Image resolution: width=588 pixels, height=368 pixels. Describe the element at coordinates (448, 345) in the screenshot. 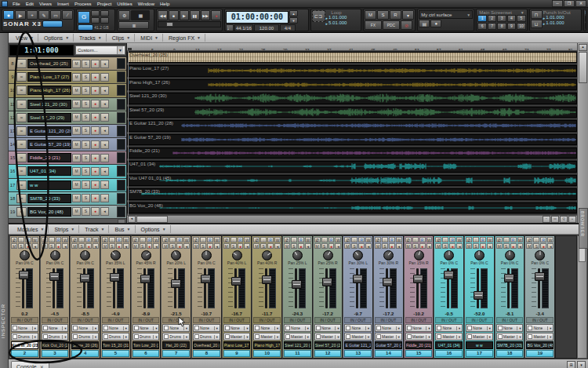

I see `strip-name: U47_01 (34)` at that location.